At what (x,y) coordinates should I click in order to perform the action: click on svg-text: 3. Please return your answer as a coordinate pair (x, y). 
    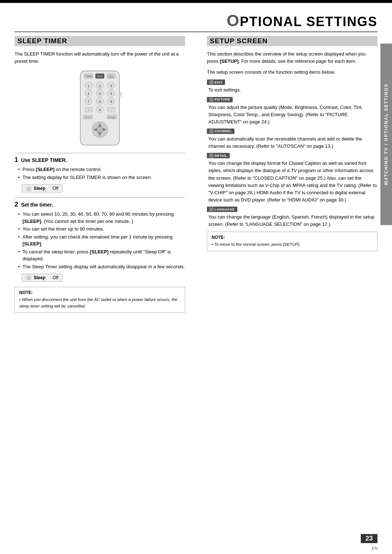
    Looking at the image, I should click on (111, 86).